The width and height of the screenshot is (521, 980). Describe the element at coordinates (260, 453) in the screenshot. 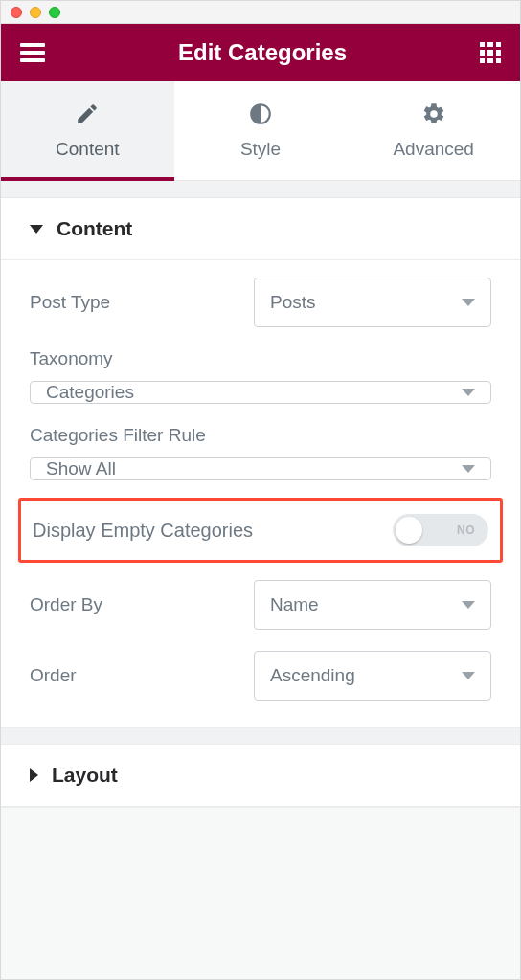

I see `row-filter-rule: Categories Filter Rule Show All` at that location.